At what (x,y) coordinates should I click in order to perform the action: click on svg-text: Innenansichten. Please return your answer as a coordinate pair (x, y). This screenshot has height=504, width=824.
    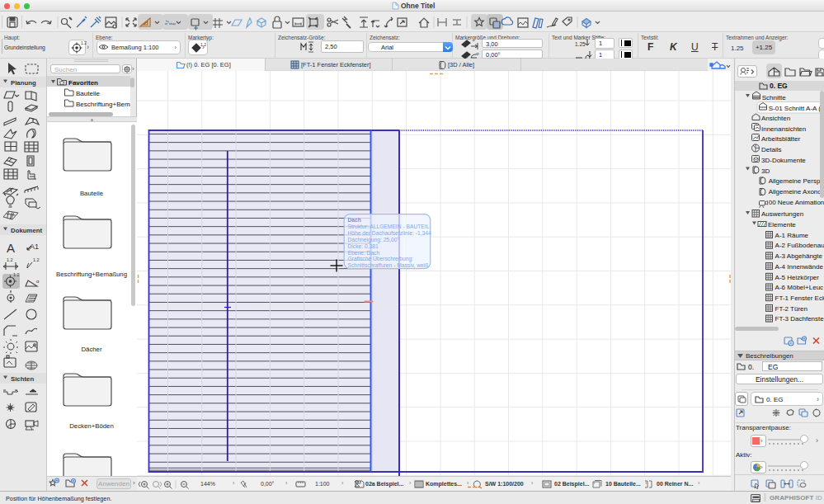
    Looking at the image, I should click on (784, 129).